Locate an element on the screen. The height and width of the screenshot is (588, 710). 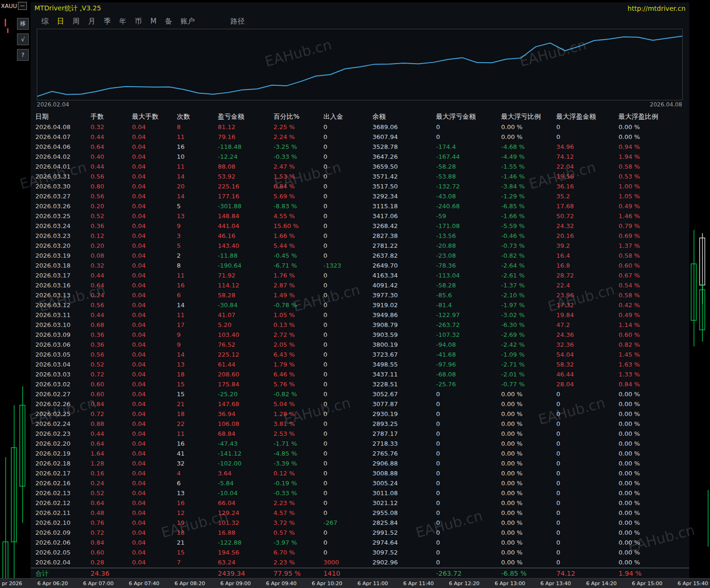
table-row: 2026.03.130.240.04658.281.49 %03977.30-8… is located at coordinates (360, 295).